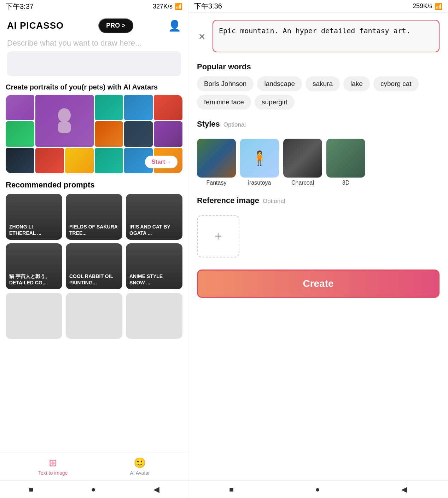 This screenshot has width=448, height=498. Describe the element at coordinates (260, 162) in the screenshot. I see `style-irasutoya: 🧍 irasutoya` at that location.